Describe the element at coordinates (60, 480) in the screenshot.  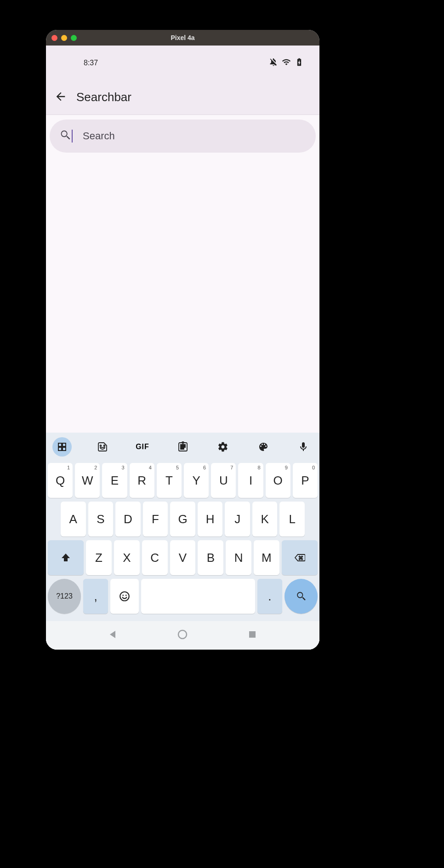
I see `key-q: Q1` at that location.